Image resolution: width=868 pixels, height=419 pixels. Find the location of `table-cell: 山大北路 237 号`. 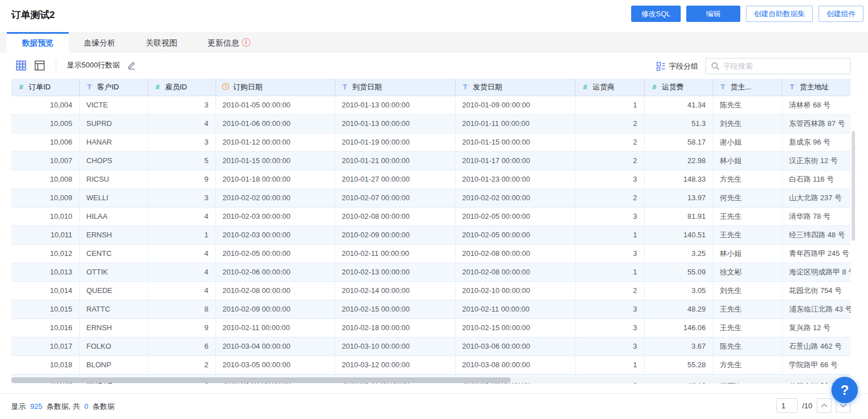

table-cell: 山大北路 237 号 is located at coordinates (816, 198).